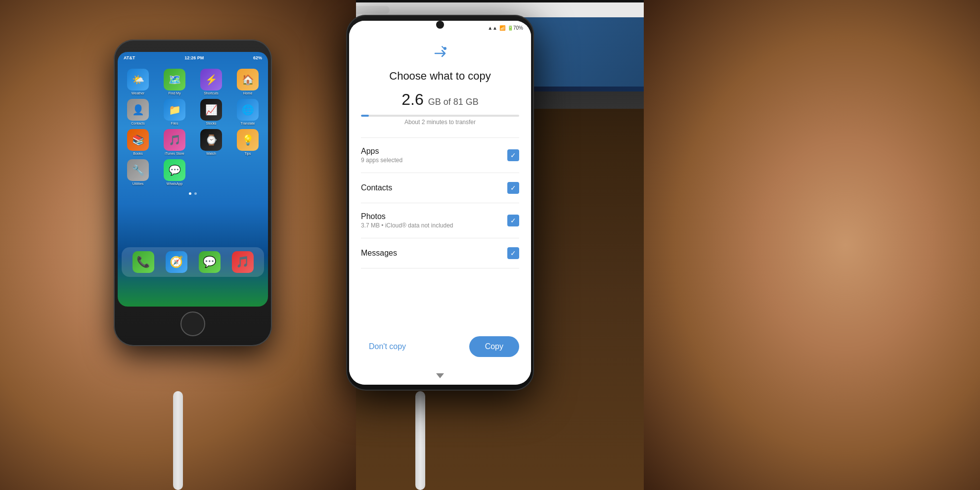  What do you see at coordinates (248, 93) in the screenshot?
I see `home-label: Home` at bounding box center [248, 93].